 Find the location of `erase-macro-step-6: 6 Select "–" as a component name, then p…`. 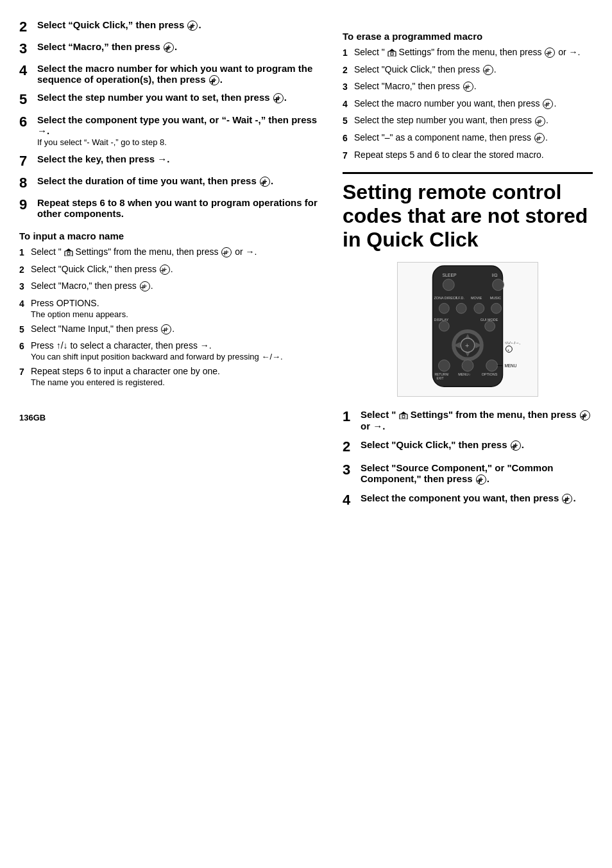

erase-macro-step-6: 6 Select "–" as a component name, then p… is located at coordinates (468, 139).